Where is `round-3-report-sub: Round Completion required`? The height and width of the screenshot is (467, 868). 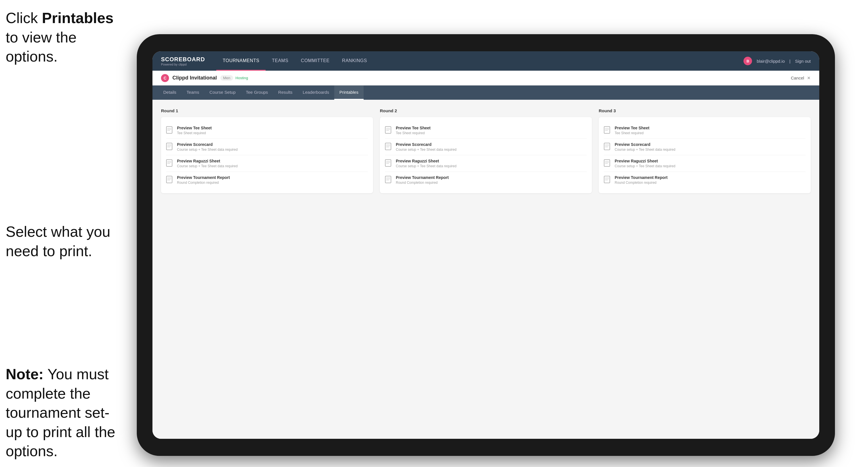 round-3-report-sub: Round Completion required is located at coordinates (641, 183).